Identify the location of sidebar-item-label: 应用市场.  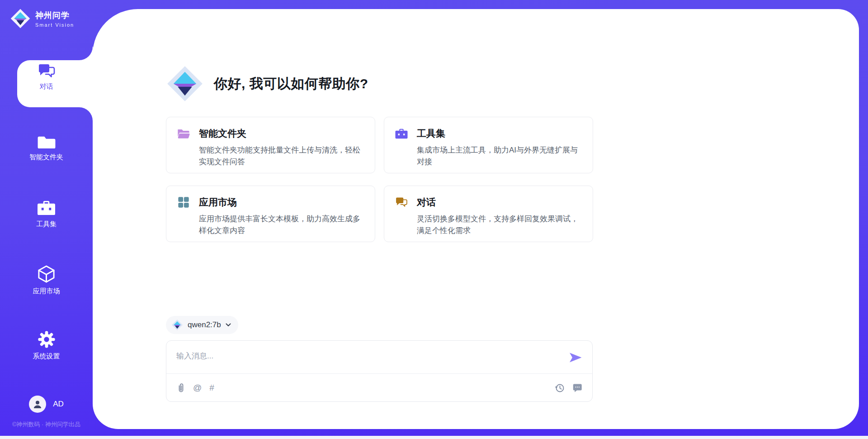
(47, 291).